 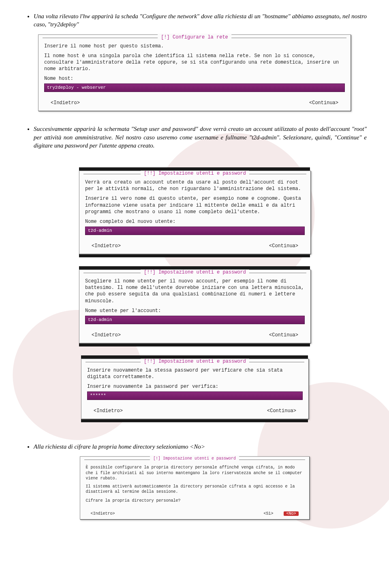 What do you see at coordinates (195, 311) in the screenshot?
I see `username-label: Nome utente per l'account:` at bounding box center [195, 311].